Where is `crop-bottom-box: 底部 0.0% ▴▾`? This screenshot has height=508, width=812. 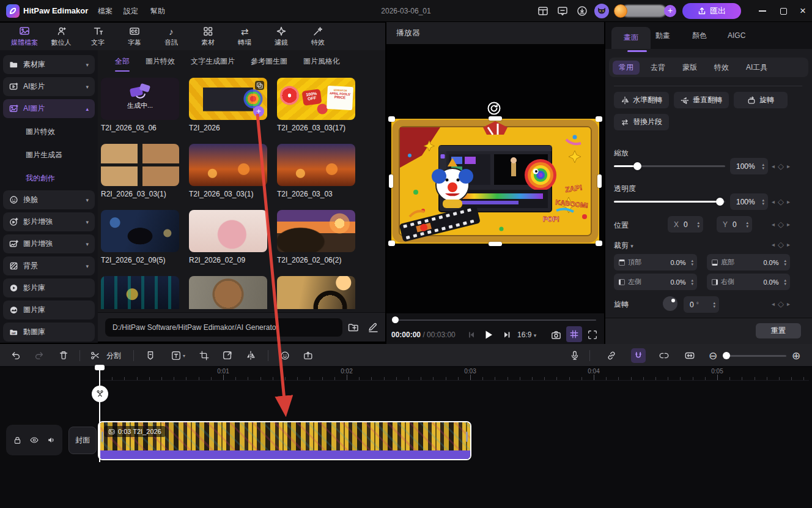 crop-bottom-box: 底部 0.0% ▴▾ is located at coordinates (748, 262).